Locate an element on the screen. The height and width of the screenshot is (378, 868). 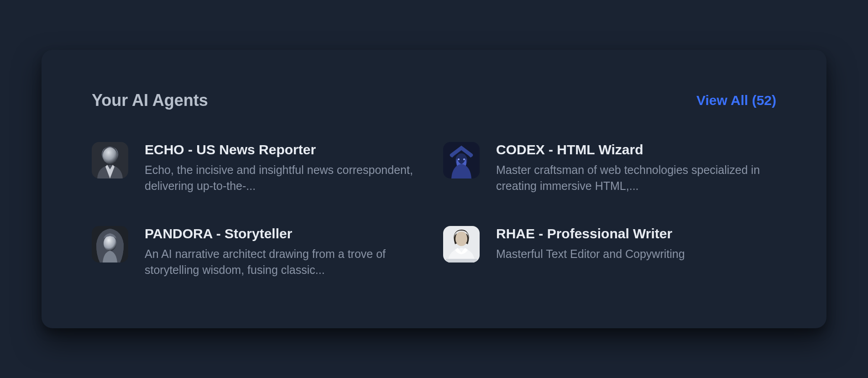
agent-title: ECHO - US News Reporter is located at coordinates (285, 150).